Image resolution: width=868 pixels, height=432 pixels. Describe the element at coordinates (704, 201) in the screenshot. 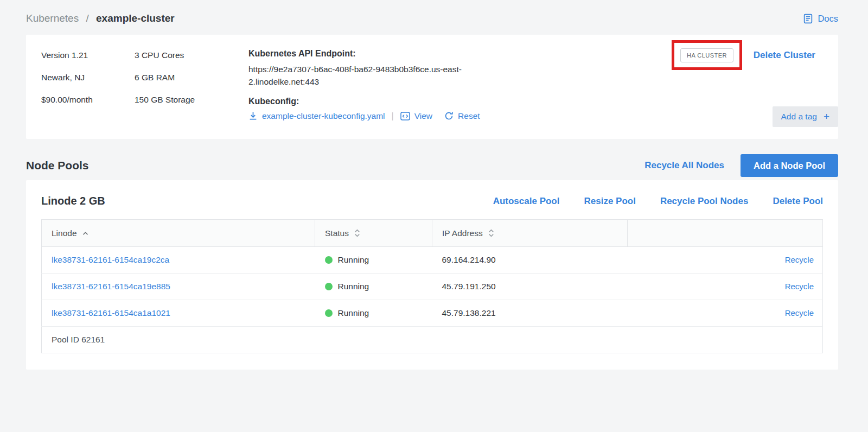

I see `recycle-pool-nodes-button: Recycle Pool Nodes` at that location.